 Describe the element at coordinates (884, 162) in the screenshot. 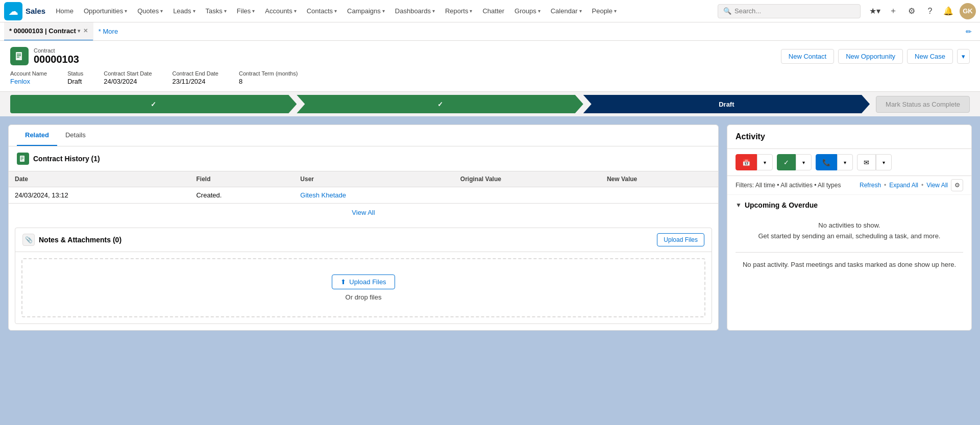

I see `email-dropdown-button: ▾` at that location.